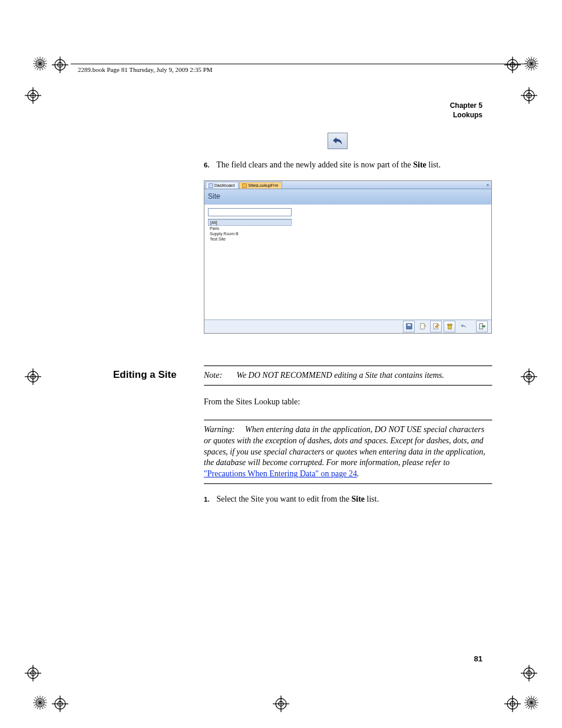 Image resolution: width=562 pixels, height=728 pixels. Describe the element at coordinates (299, 64) in the screenshot. I see `header-rule` at that location.